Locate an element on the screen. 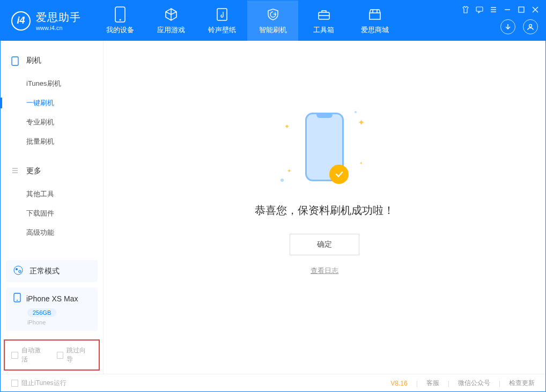 This screenshot has height=392, width=546. device-name: iPhone XS Max is located at coordinates (53, 299).